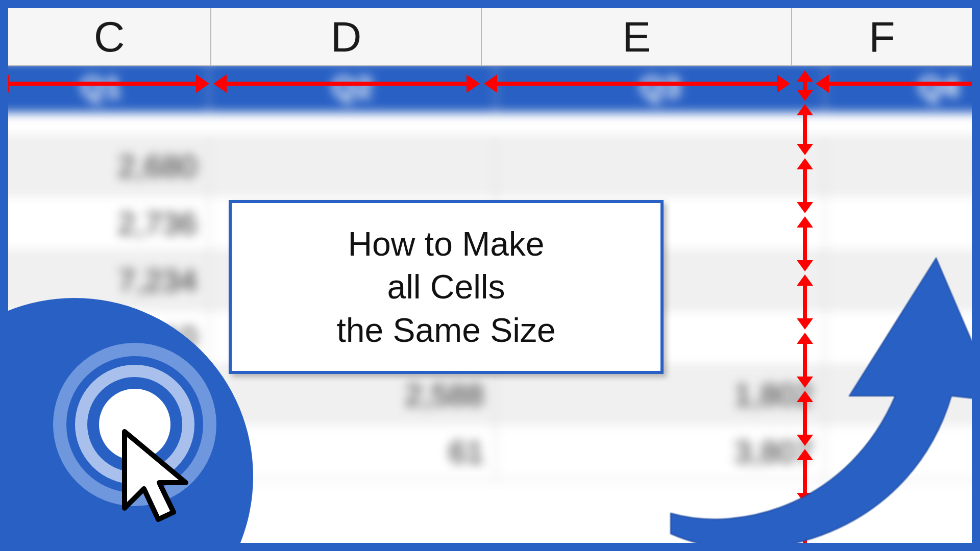  Describe the element at coordinates (446, 330) in the screenshot. I see `title-line: the Same Size` at that location.